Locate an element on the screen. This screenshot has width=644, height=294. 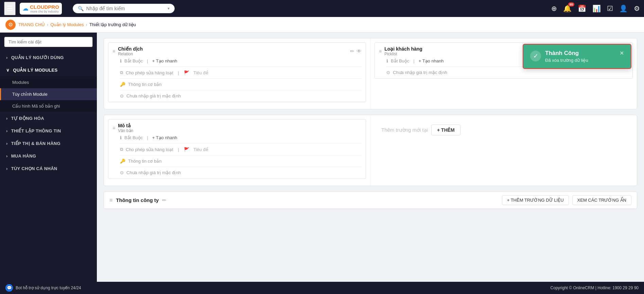
bat-buoc-row: ℹ Bắt Buộc | + Tạo nhanh is located at coordinates (241, 61).